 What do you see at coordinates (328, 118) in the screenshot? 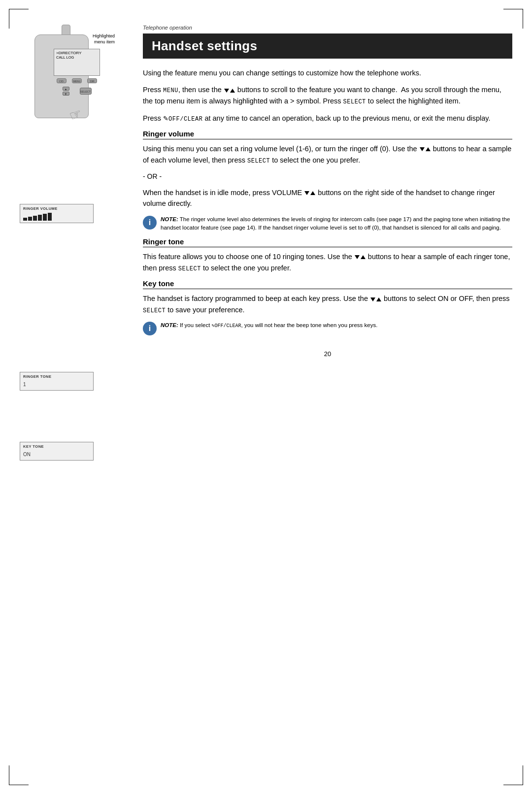
I see `intro-para3: Press ✎OFF/CLEAR at any time to cancel a…` at bounding box center [328, 118].